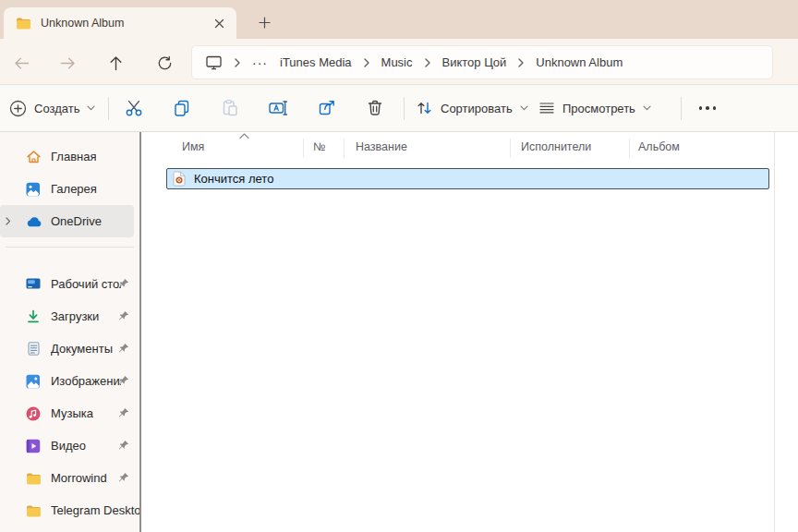 The image size is (798, 532). Describe the element at coordinates (33, 349) in the screenshot. I see `documents-icon` at that location.